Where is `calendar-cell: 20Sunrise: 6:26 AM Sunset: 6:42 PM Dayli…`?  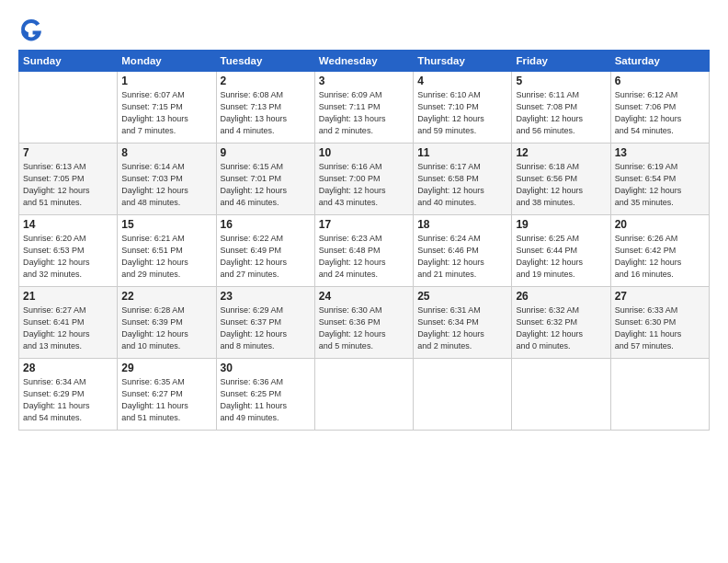 calendar-cell: 20Sunrise: 6:26 AM Sunset: 6:42 PM Dayli… is located at coordinates (660, 251).